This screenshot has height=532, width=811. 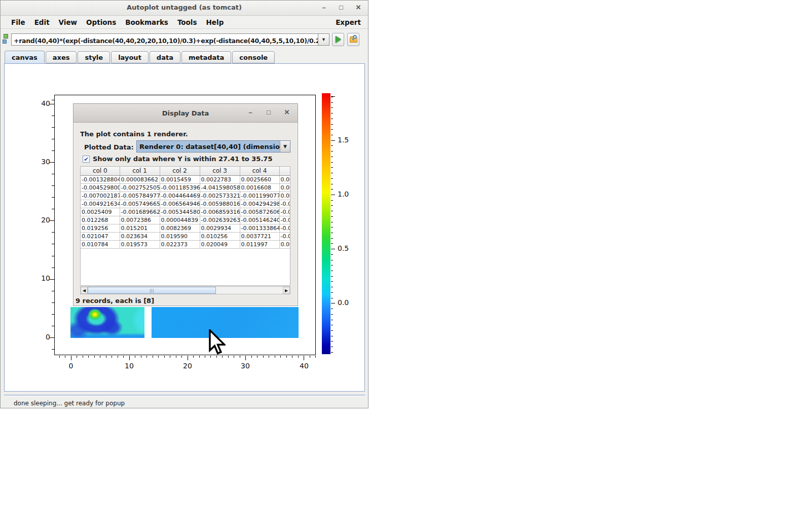 What do you see at coordinates (84, 290) in the screenshot?
I see `scroll-left-icon: ◀` at bounding box center [84, 290].